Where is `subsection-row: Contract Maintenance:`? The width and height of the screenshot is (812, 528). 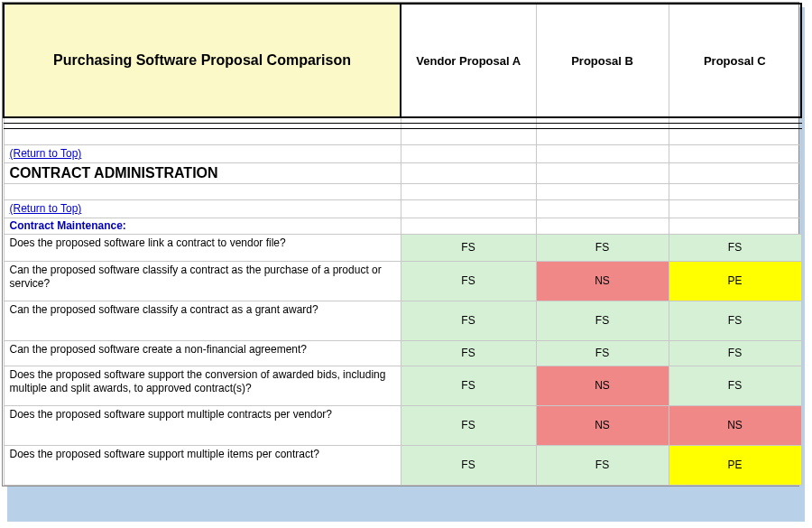
subsection-row: Contract Maintenance: is located at coordinates (402, 226).